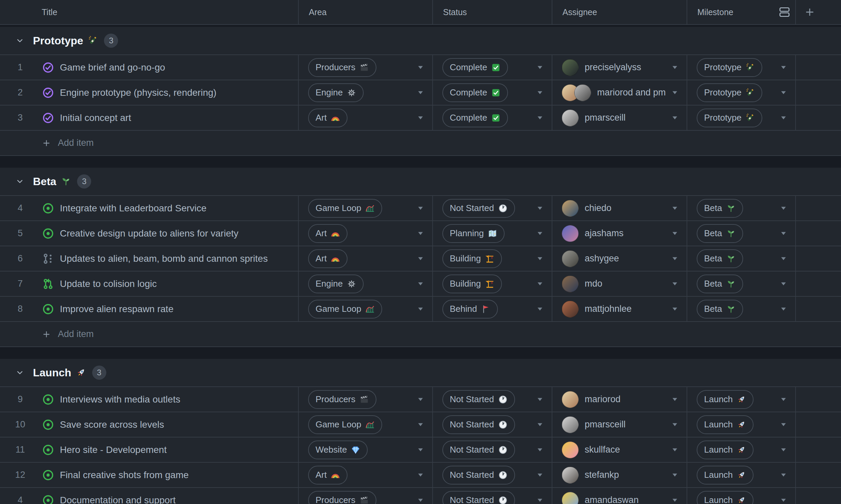 This screenshot has width=841, height=504. Describe the element at coordinates (336, 499) in the screenshot. I see `area-pill-label: Producers` at that location.